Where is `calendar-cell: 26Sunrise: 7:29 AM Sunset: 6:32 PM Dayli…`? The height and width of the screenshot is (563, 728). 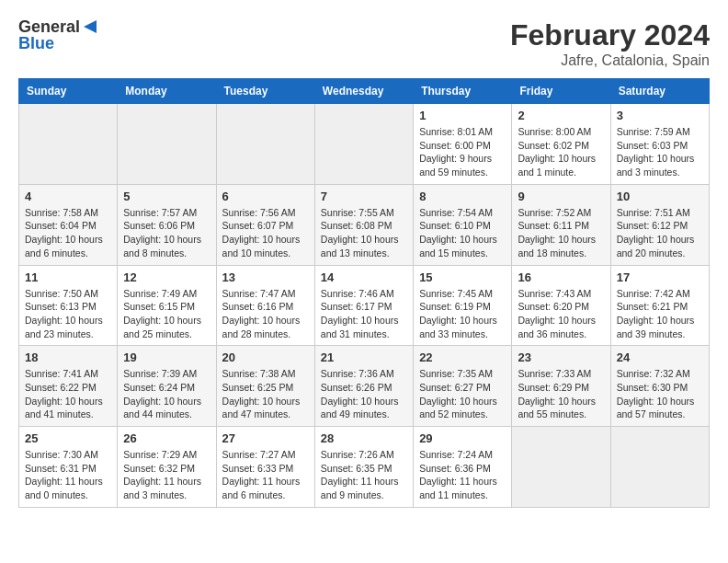
calendar-cell: 26Sunrise: 7:29 AM Sunset: 6:32 PM Dayli… is located at coordinates (167, 467).